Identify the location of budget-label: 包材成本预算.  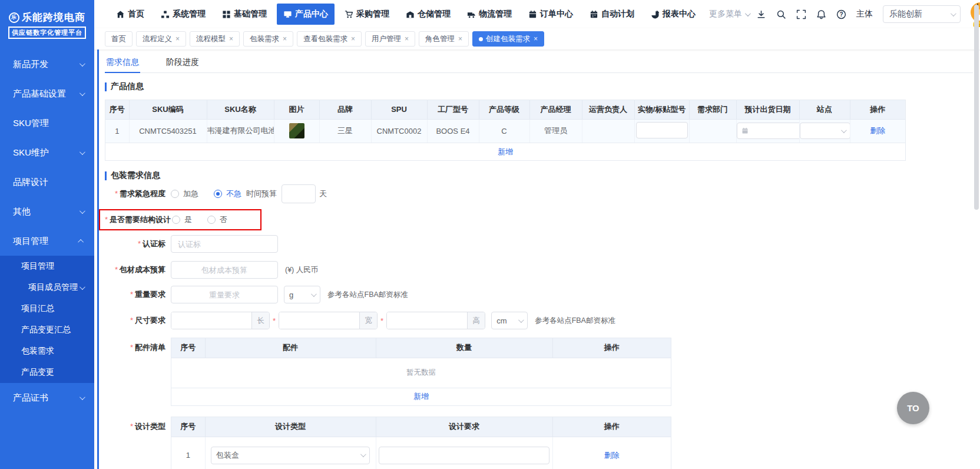
(138, 270).